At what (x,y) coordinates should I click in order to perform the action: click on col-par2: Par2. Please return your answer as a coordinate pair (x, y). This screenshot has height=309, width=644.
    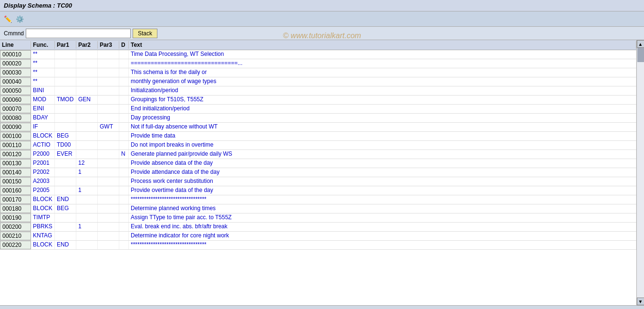
    Looking at the image, I should click on (87, 45).